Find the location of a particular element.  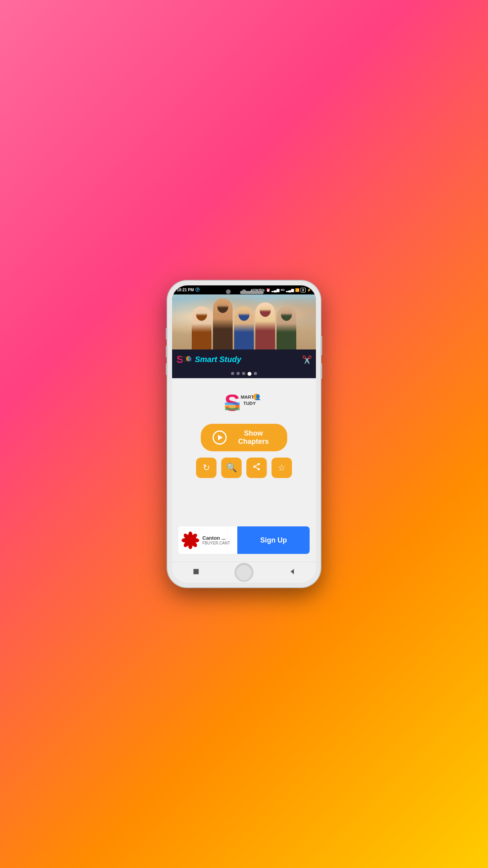

share-button is located at coordinates (257, 468).